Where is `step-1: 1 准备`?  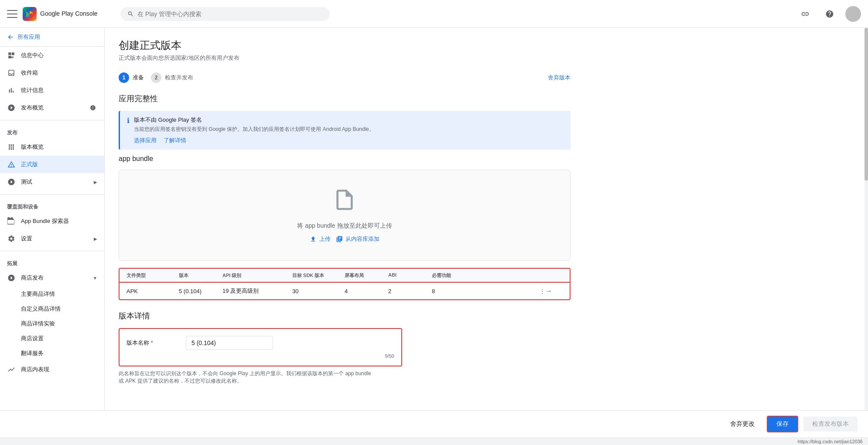 step-1: 1 准备 is located at coordinates (131, 78).